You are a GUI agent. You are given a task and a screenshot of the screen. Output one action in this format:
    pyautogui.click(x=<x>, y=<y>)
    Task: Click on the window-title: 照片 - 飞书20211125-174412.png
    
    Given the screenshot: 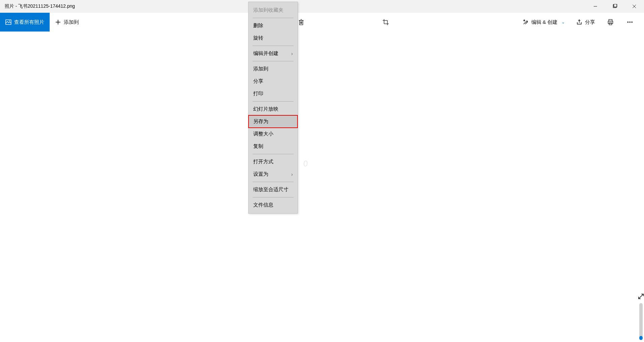 What is the action you would take?
    pyautogui.click(x=40, y=6)
    